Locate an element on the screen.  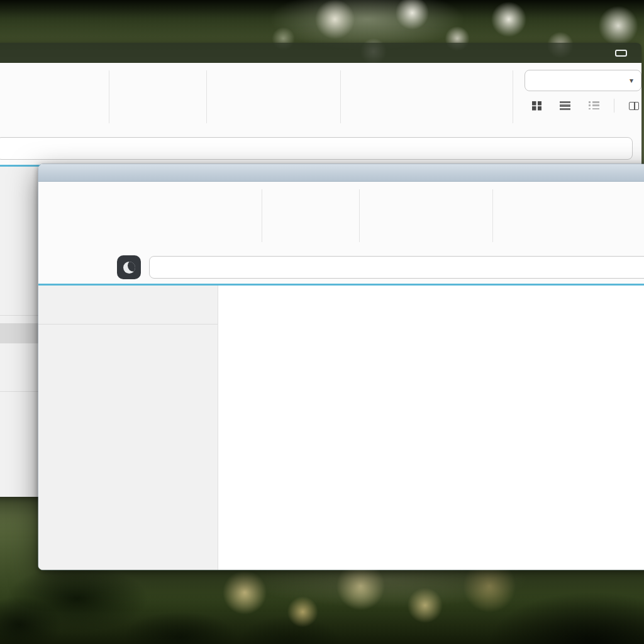
up-arrow-icon is located at coordinates (82, 267).